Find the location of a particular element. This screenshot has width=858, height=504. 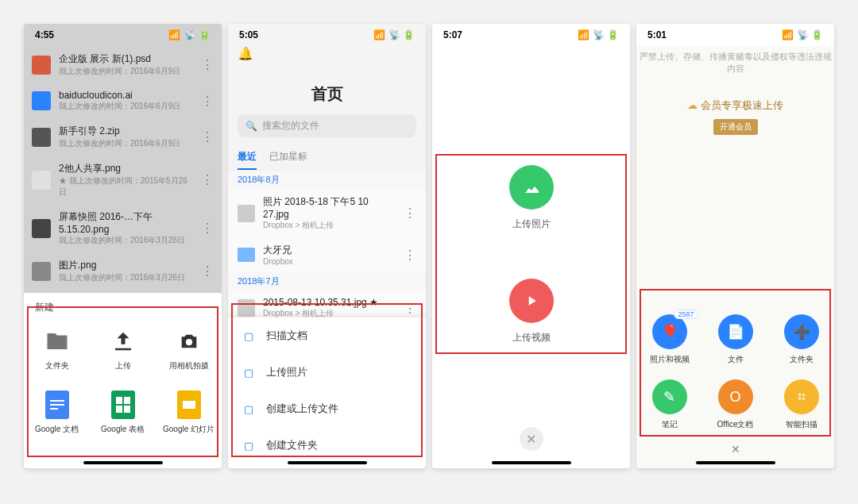

scan-icon: ⌗ is located at coordinates (802, 397).